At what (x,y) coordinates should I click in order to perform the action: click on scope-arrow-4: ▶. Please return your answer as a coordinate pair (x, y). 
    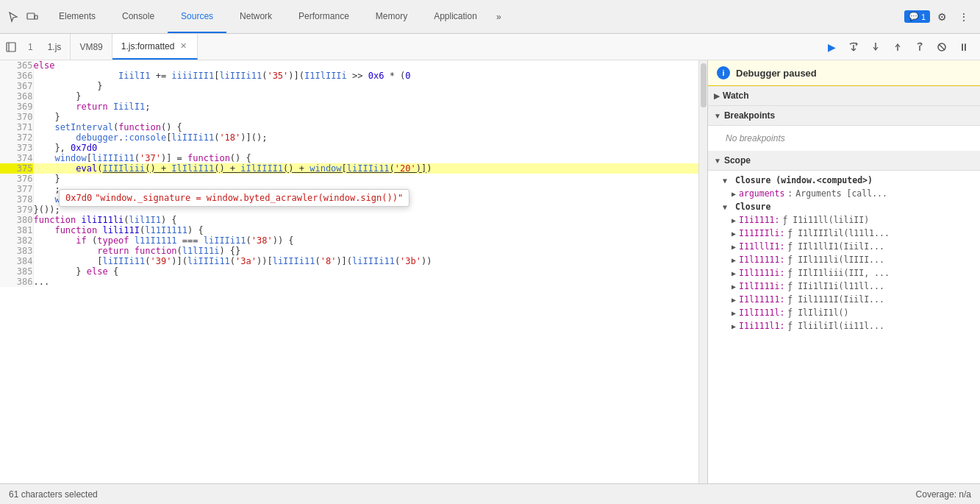
    Looking at the image, I should click on (734, 274).